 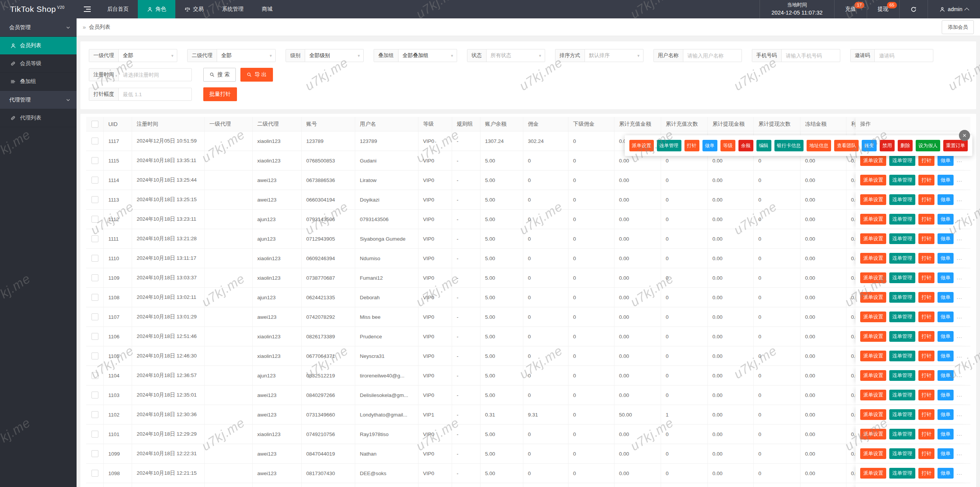 I want to click on user-menu: admin, so click(x=954, y=9).